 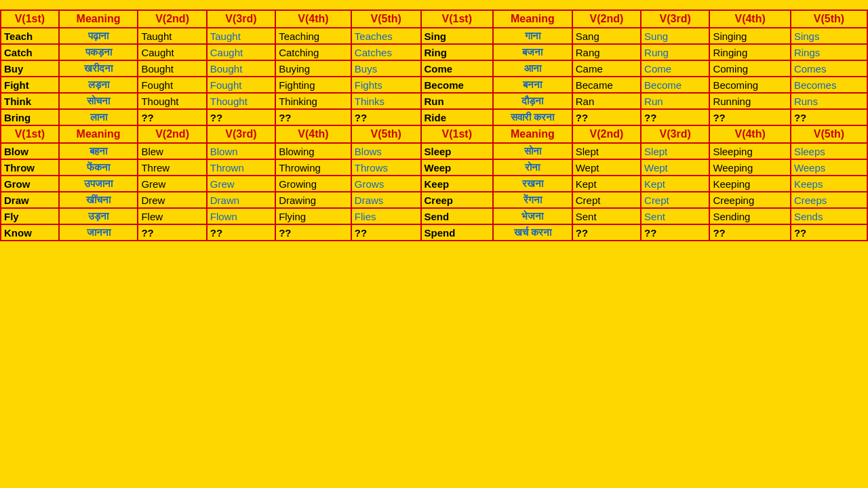 What do you see at coordinates (750, 52) in the screenshot?
I see `table-cell: Ringing` at bounding box center [750, 52].